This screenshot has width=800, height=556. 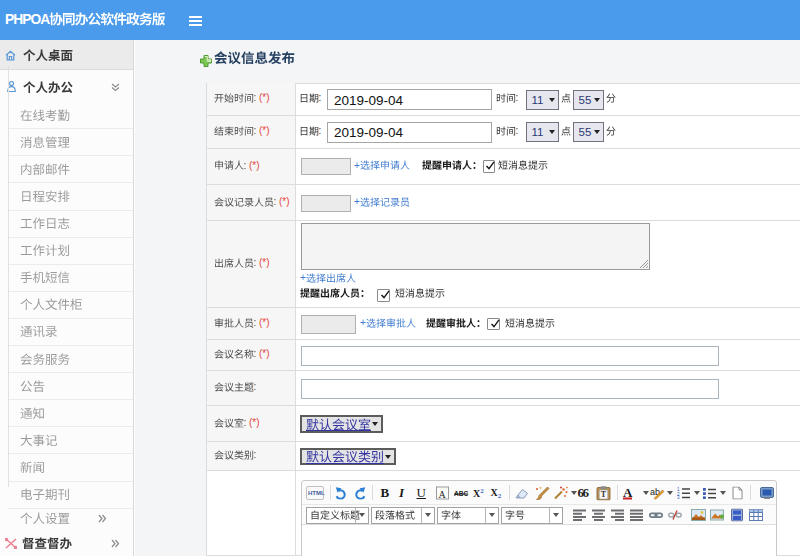 I want to click on svg-text: T, so click(x=603, y=494).